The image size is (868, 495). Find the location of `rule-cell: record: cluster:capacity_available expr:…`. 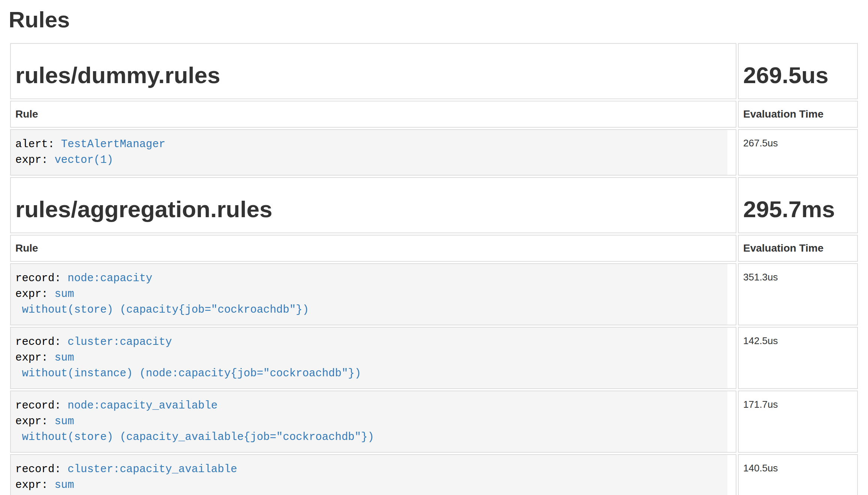

rule-cell: record: cluster:capacity_available expr:… is located at coordinates (373, 475).